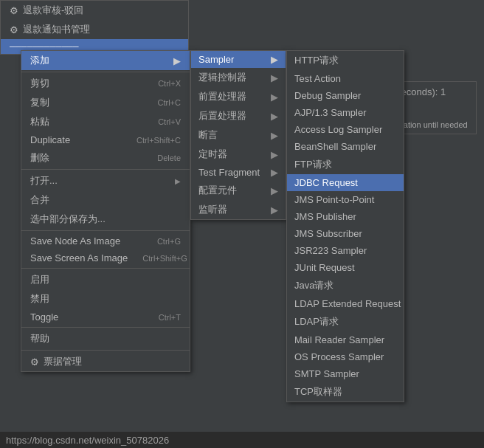  Describe the element at coordinates (274, 190) in the screenshot. I see `submenu-arrow-config: ▶` at that location.